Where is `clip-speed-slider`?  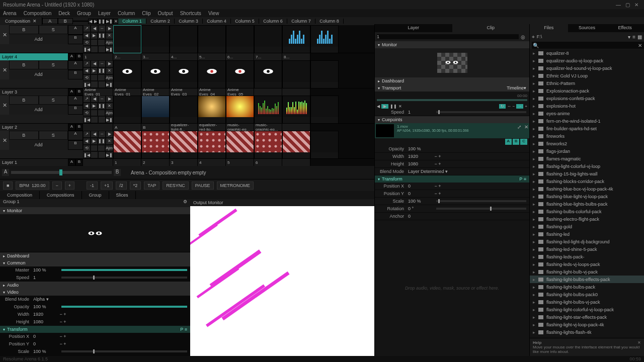 clip-speed-slider is located at coordinates (481, 112).